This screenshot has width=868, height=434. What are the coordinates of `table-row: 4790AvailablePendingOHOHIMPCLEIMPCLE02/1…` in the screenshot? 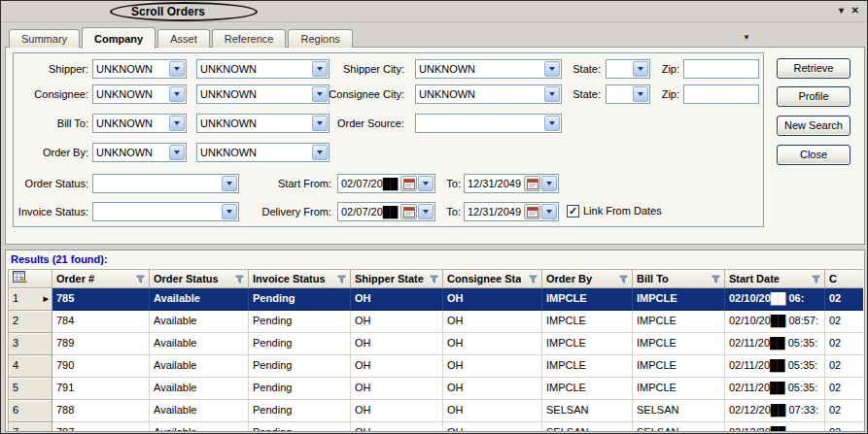 It's located at (435, 367).